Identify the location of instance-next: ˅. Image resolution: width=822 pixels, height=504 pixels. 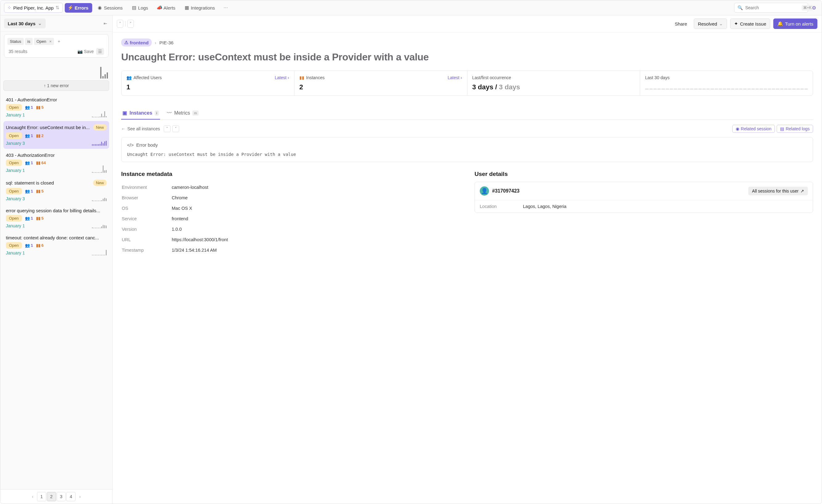
(176, 129).